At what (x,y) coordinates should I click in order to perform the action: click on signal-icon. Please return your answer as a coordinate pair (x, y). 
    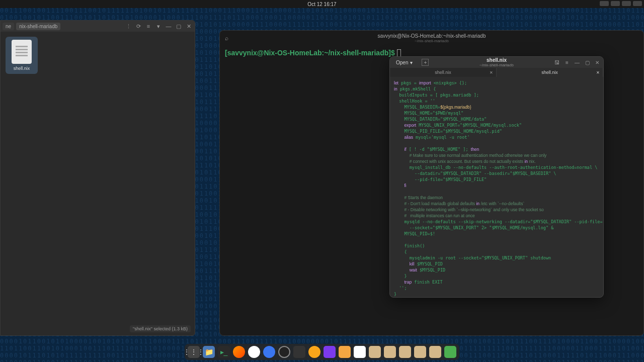
    Looking at the image, I should click on (269, 352).